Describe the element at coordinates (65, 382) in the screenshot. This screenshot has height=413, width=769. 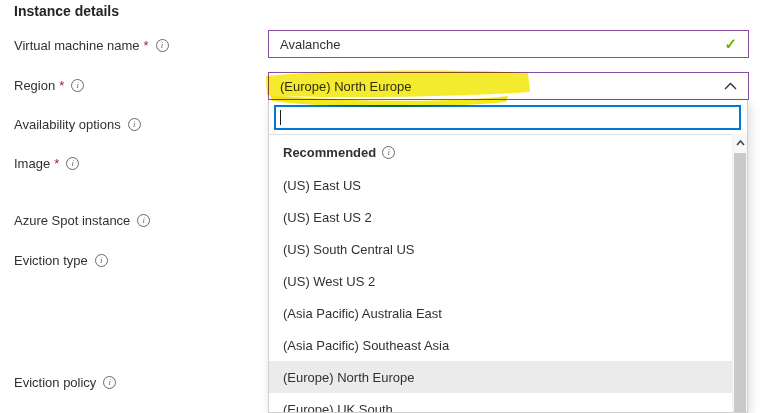
I see `eviction-policy-label-row: Eviction policyi` at that location.